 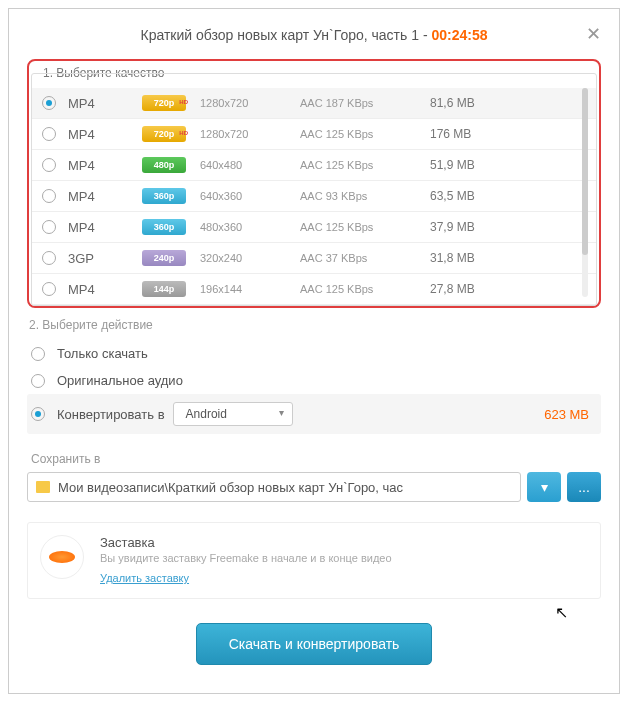 What do you see at coordinates (314, 196) in the screenshot?
I see `quality-row: MP4360p640x360AAC 93 KBps63,5 MB` at bounding box center [314, 196].